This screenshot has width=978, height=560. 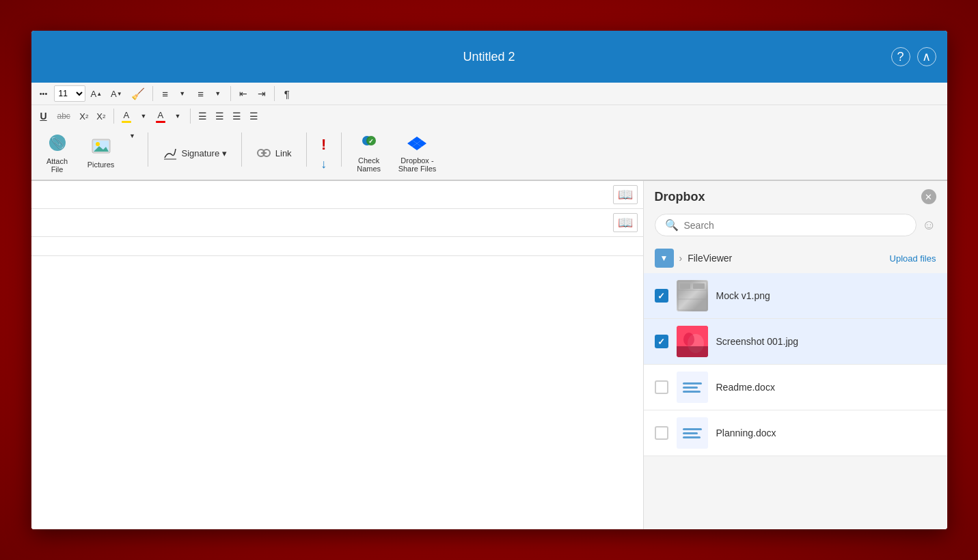 I want to click on collapse-button: ∧, so click(x=927, y=57).